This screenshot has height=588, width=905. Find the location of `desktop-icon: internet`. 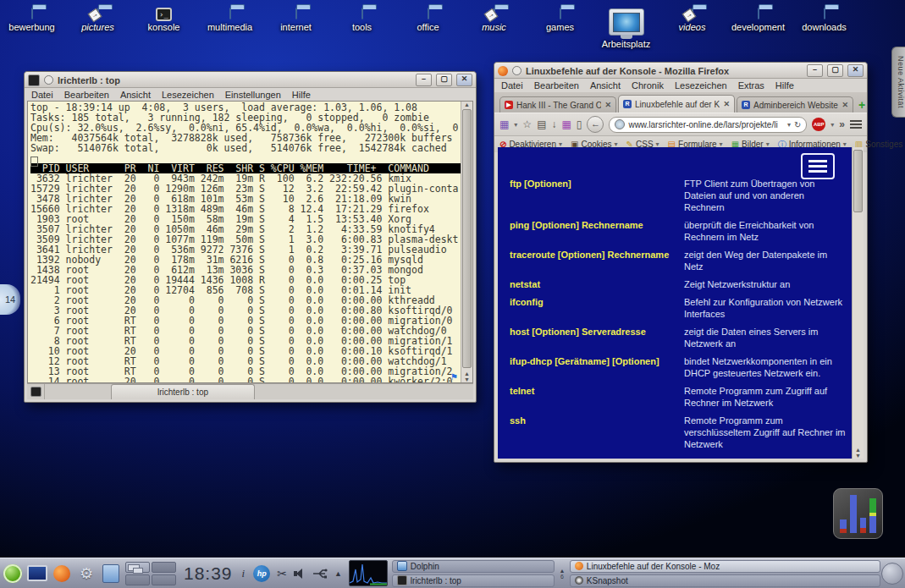

desktop-icon: internet is located at coordinates (296, 29).